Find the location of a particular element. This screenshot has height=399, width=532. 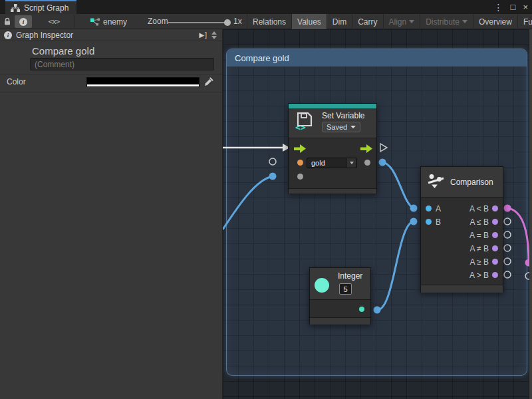

zoom-slider is located at coordinates (198, 23).